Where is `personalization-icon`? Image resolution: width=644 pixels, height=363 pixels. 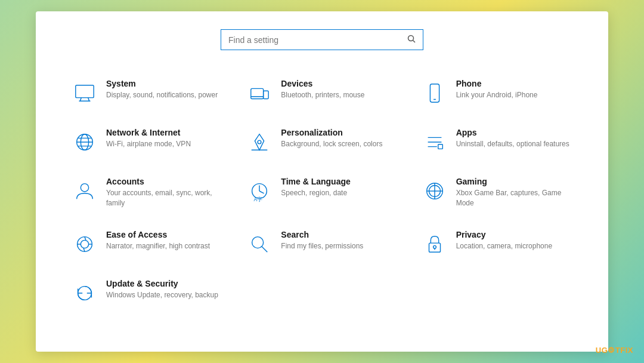
personalization-icon is located at coordinates (259, 142).